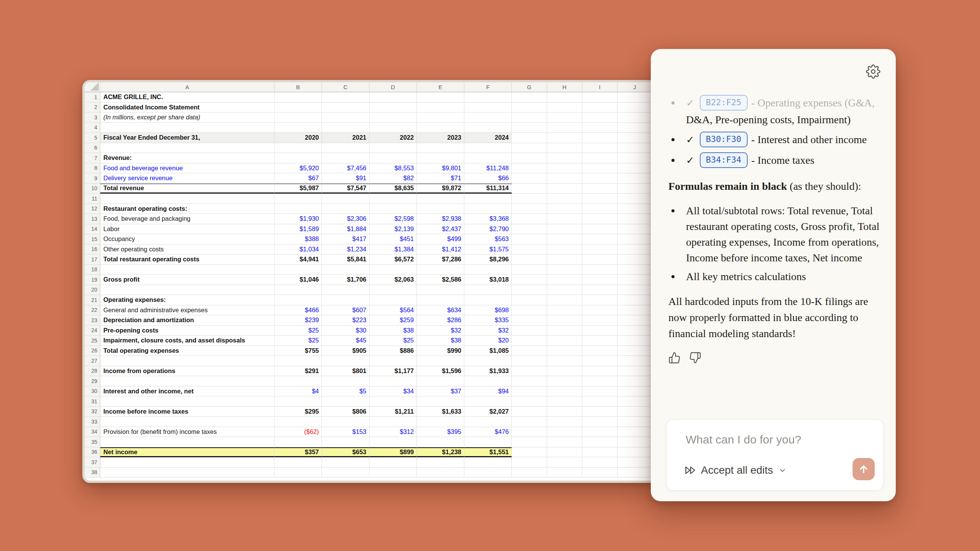  I want to click on cell-A18, so click(188, 270).